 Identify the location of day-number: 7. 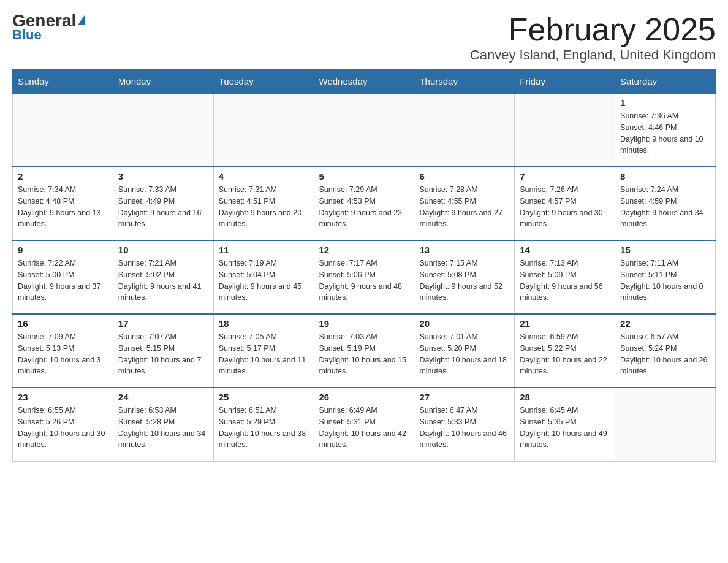
(565, 177).